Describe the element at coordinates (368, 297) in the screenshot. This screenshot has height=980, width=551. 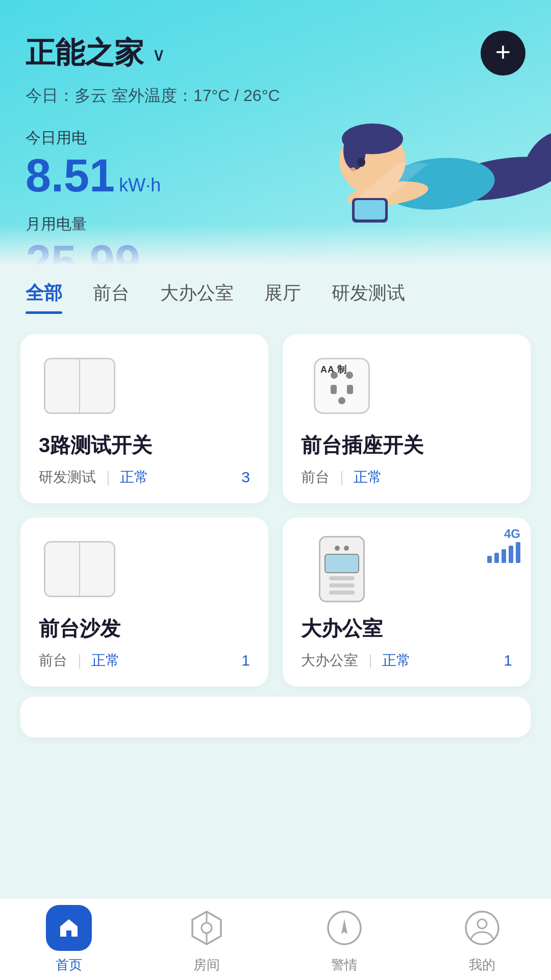
I see `tab-rdtest: 研发测试` at that location.